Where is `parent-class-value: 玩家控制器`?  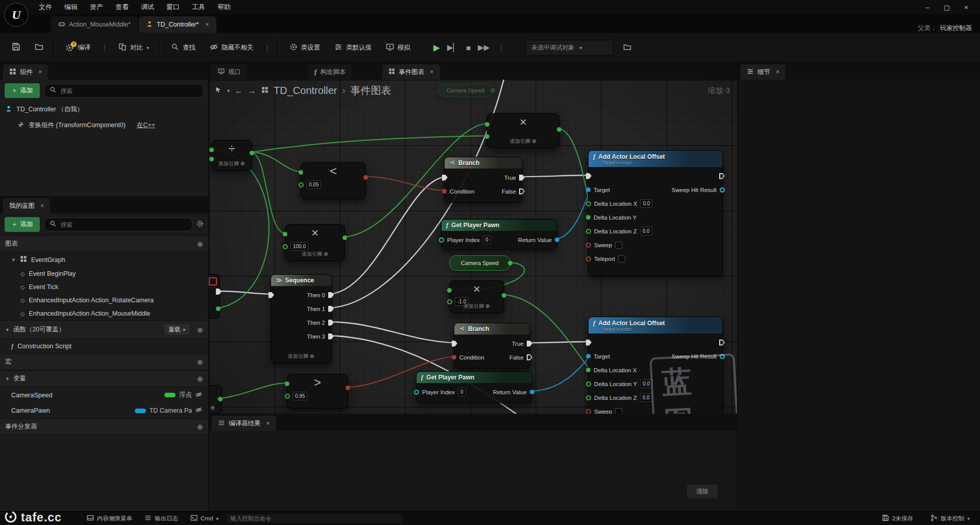 parent-class-value: 玩家控制器 is located at coordinates (957, 29).